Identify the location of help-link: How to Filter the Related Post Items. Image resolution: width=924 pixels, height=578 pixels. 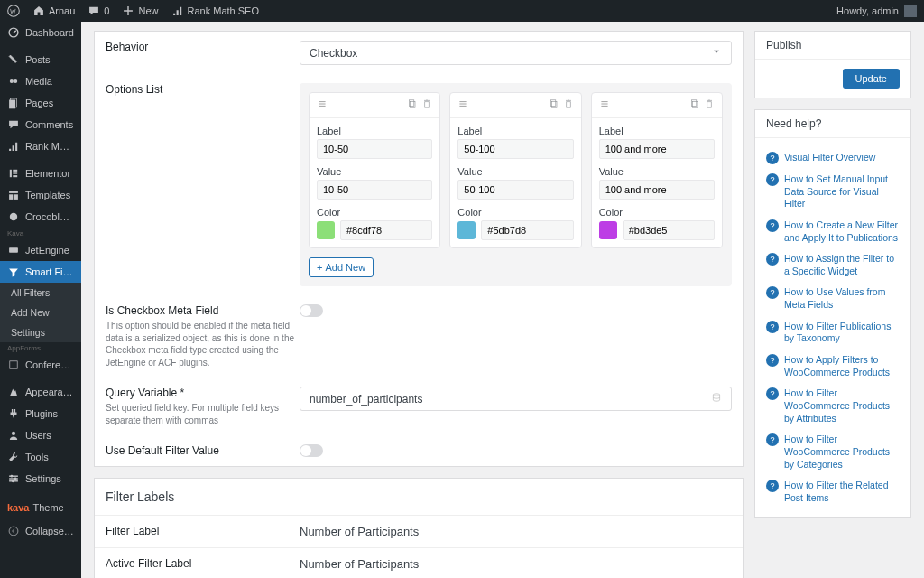
(842, 491).